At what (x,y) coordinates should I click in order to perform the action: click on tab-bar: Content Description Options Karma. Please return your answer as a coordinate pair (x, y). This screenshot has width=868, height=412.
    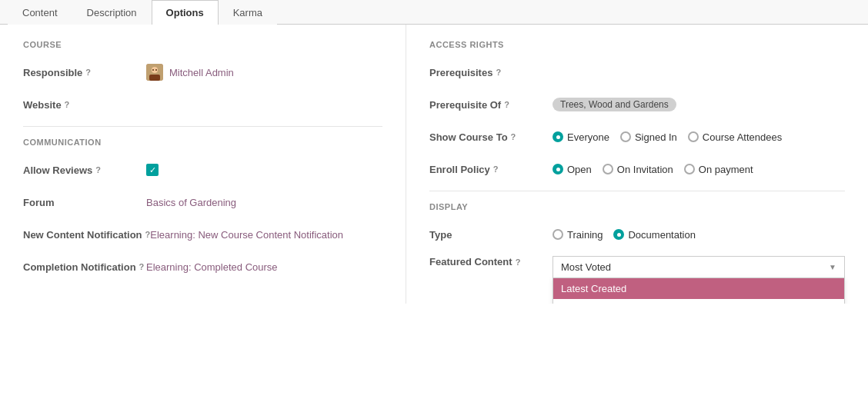
    Looking at the image, I should click on (434, 12).